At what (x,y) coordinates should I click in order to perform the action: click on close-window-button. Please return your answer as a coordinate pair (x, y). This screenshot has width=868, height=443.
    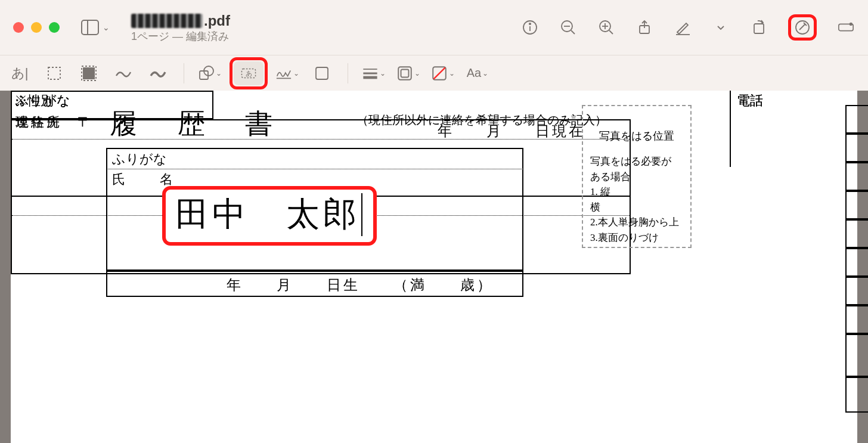
    Looking at the image, I should click on (18, 27).